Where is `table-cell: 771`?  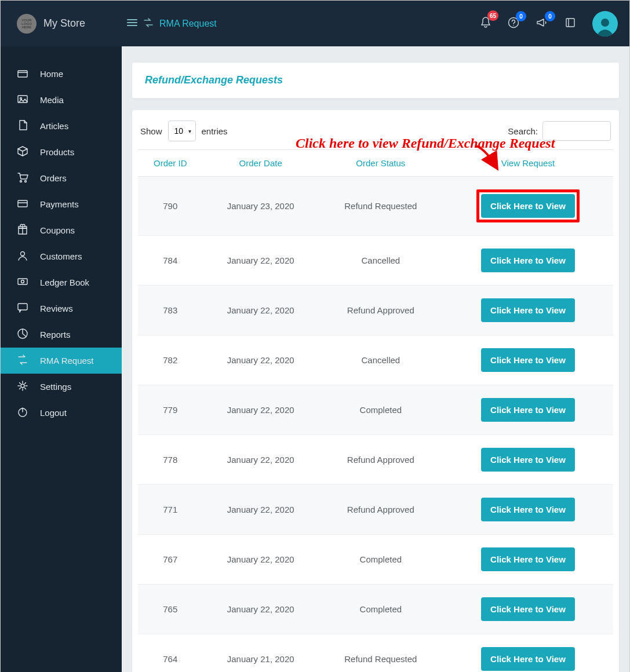 table-cell: 771 is located at coordinates (170, 510).